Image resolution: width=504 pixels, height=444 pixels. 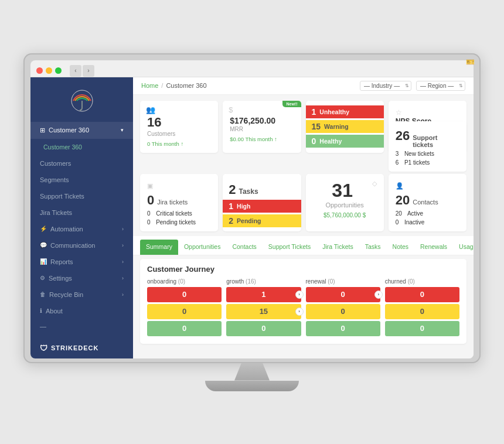 What do you see at coordinates (88, 71) in the screenshot?
I see `browser-forward-button: ›` at bounding box center [88, 71].